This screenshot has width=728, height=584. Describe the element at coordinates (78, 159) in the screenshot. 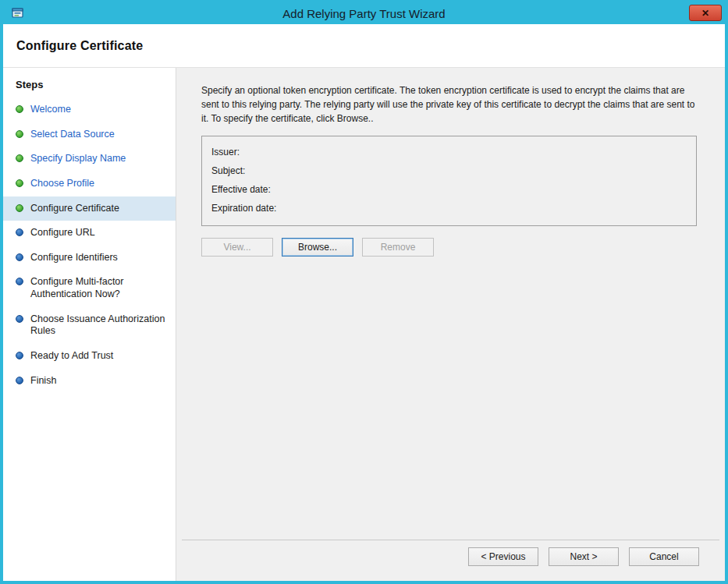

I see `step-label: Specify Display Name` at that location.